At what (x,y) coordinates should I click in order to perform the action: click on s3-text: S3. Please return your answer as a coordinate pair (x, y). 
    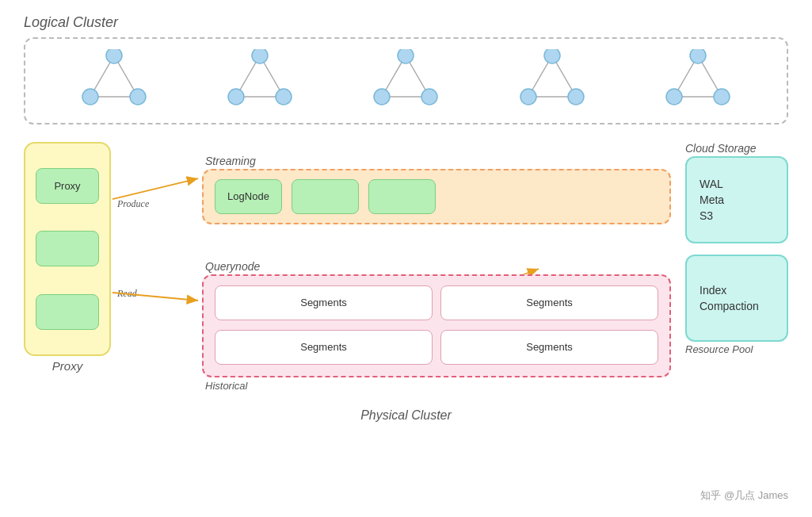
    Looking at the image, I should click on (707, 216).